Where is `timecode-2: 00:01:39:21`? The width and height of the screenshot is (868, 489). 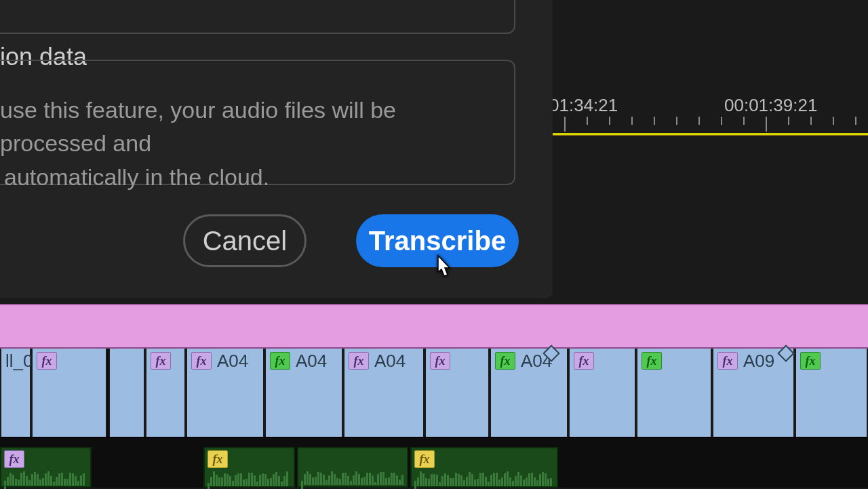
timecode-2: 00:01:39:21 is located at coordinates (770, 106).